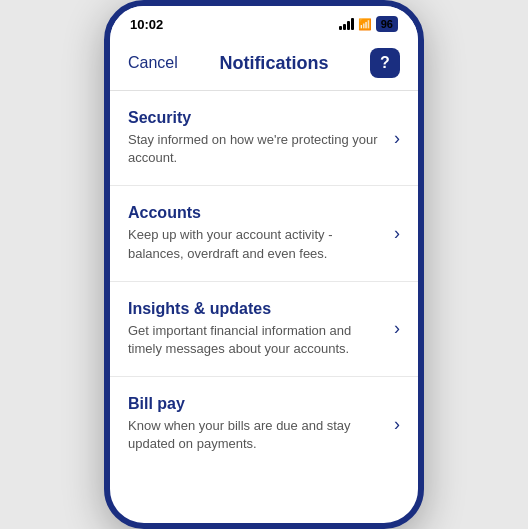 The width and height of the screenshot is (528, 529). Describe the element at coordinates (397, 328) in the screenshot. I see `chevron-icon-insights: ›` at that location.